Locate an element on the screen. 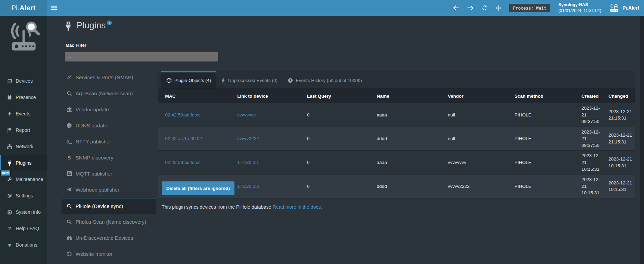 This screenshot has width=644, height=264. created-cell: 2023-12-21 09:37:50 is located at coordinates (590, 115).